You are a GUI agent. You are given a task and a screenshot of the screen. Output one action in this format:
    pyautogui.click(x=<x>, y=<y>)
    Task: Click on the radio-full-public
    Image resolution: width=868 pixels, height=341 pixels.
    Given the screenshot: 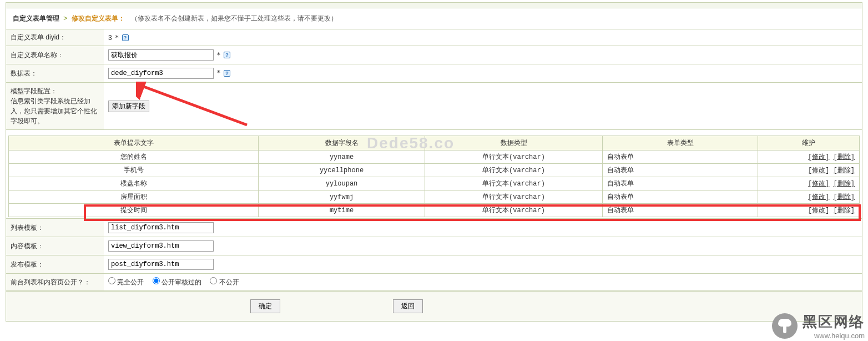 What is the action you would take?
    pyautogui.click(x=112, y=281)
    